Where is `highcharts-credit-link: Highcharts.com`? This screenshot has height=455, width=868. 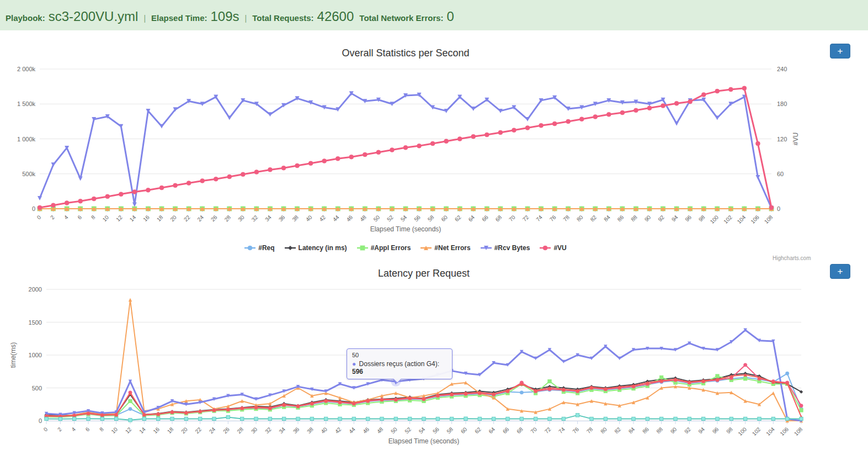 highcharts-credit-link: Highcharts.com is located at coordinates (791, 258).